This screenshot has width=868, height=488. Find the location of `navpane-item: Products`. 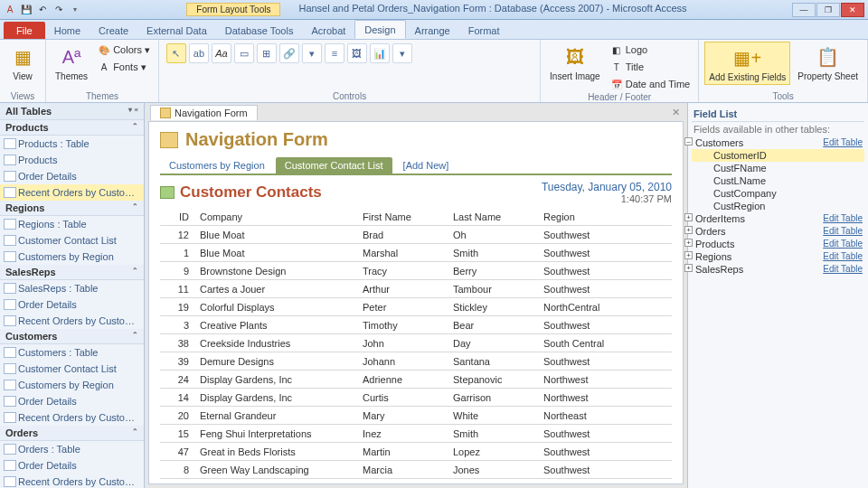

navpane-item: Products is located at coordinates (72, 160).